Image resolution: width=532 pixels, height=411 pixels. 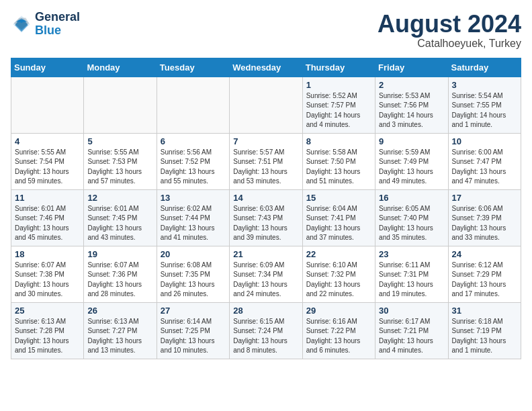 I want to click on calendar-cell: 23Sunrise: 6:11 AM Sunset: 7:31 PM Dayli…, so click(x=412, y=274).